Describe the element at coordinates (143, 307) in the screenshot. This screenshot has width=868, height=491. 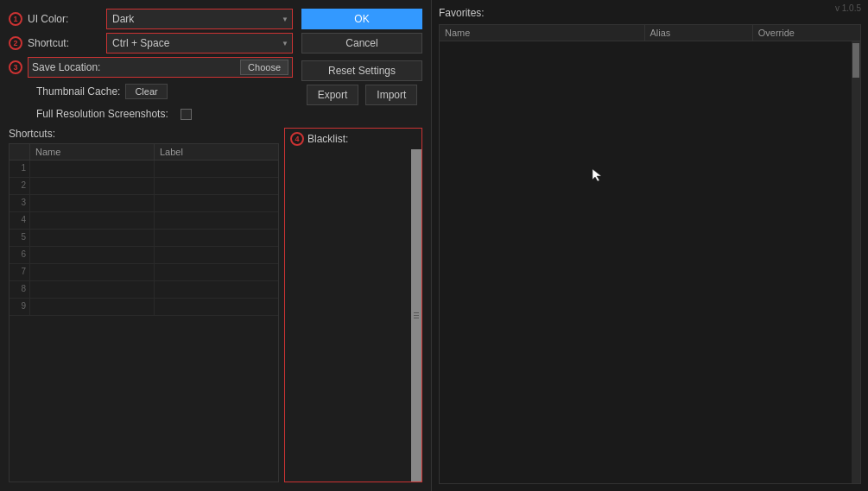
I see `table-row: 9` at that location.